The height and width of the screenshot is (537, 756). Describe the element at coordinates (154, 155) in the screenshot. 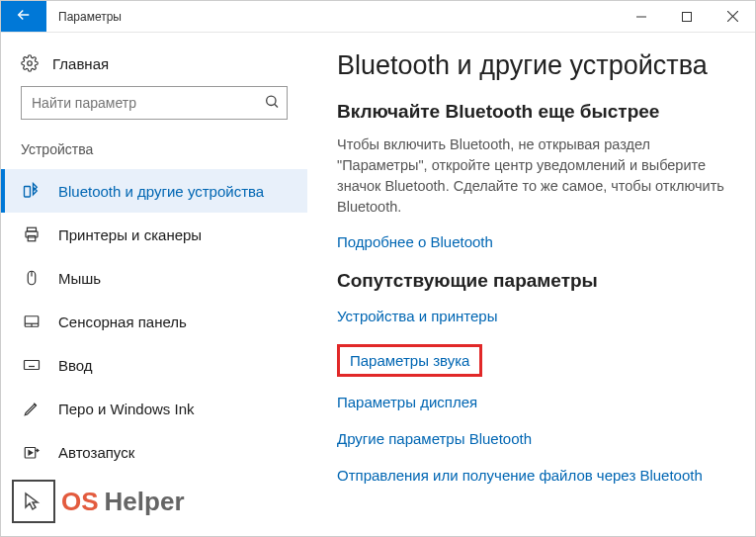

I see `section-label: Устройства` at that location.